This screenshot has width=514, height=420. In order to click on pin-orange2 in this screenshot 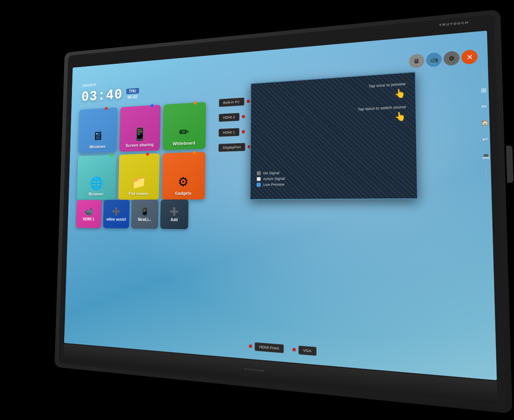, I will do `click(194, 153)`.